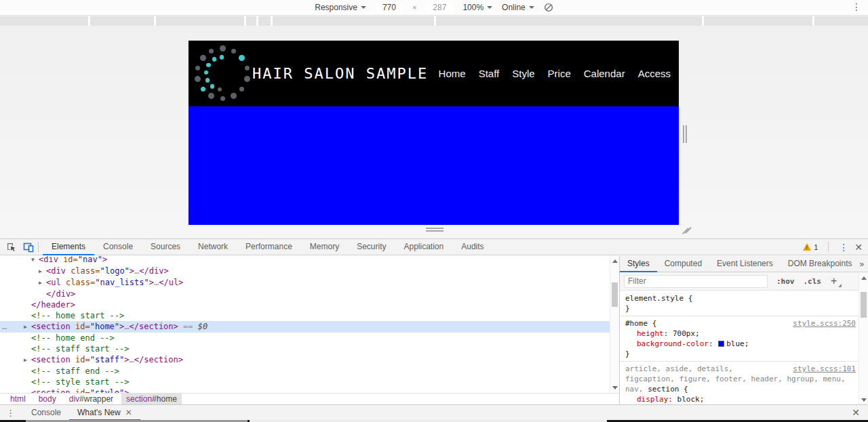  I want to click on breadcrumb-item-html: html, so click(18, 400).